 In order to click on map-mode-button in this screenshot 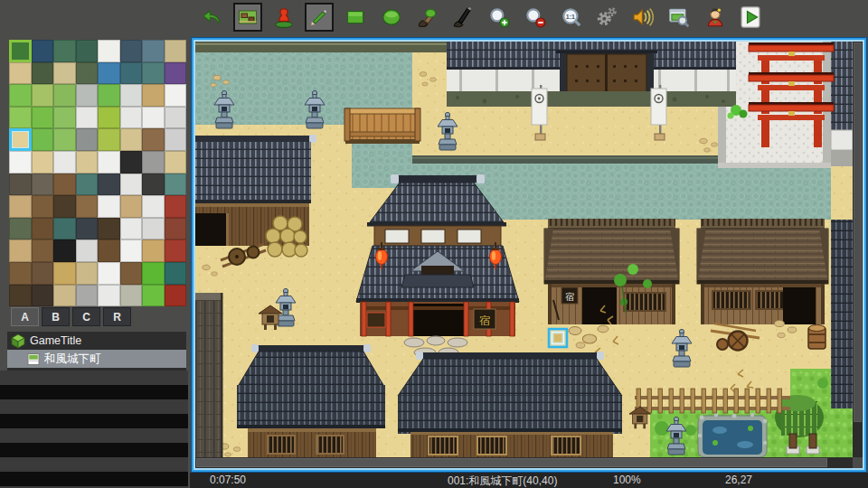, I will do `click(248, 17)`.